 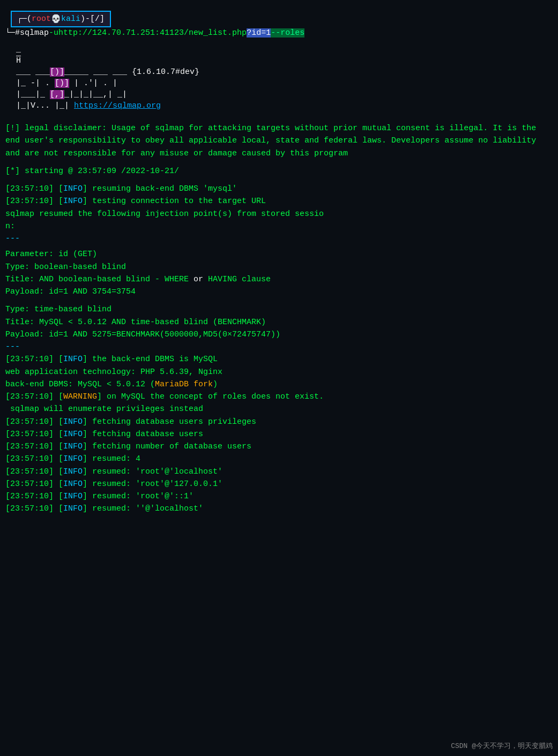 I want to click on ascii-line3: ___ ___[)]_____ ___ ___ {1.6.10.7#dev}, so click(x=284, y=72).